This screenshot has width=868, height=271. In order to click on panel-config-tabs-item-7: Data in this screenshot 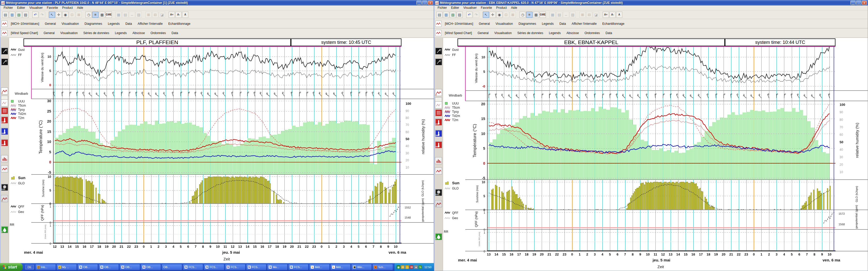, I will do `click(609, 33)`.